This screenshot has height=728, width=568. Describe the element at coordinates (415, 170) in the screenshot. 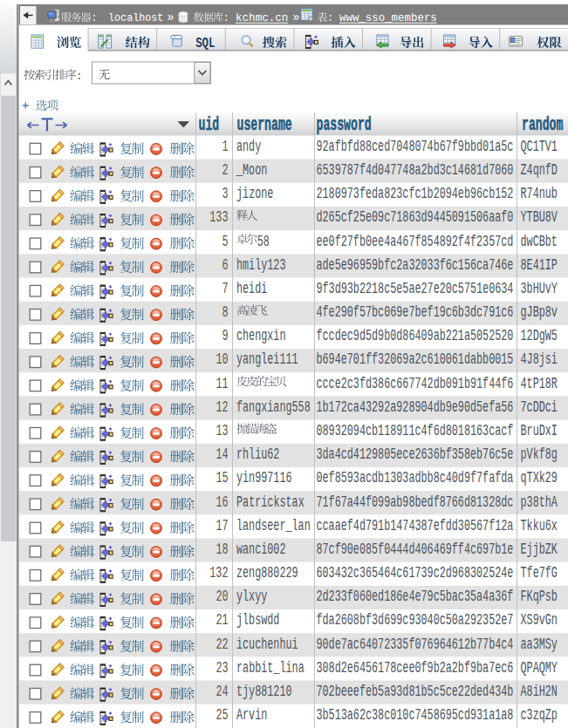

I see `svg-text:6539787f4d047748a2bd3c14681d70: 6539787f4d047748a2bd3c14681d7060` at that location.